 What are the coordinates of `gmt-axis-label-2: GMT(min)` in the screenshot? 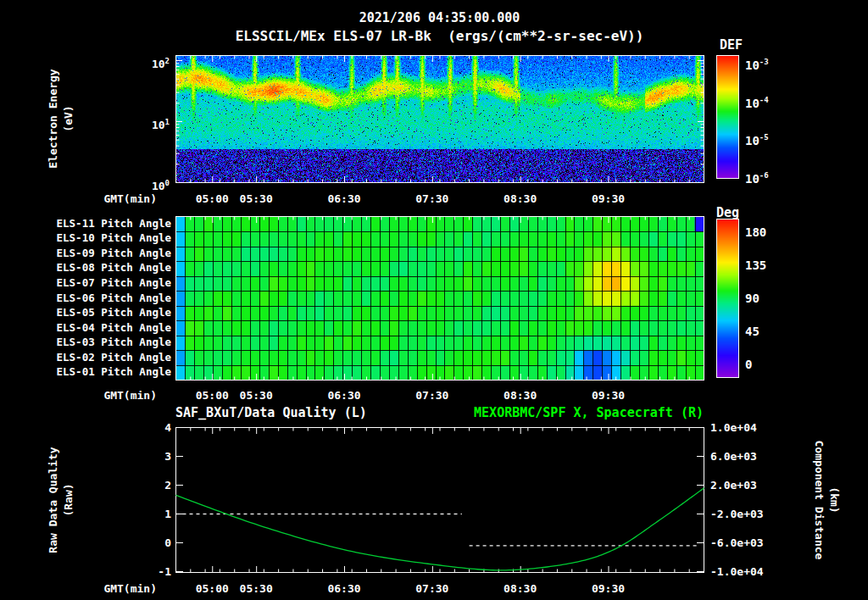 It's located at (120, 396).